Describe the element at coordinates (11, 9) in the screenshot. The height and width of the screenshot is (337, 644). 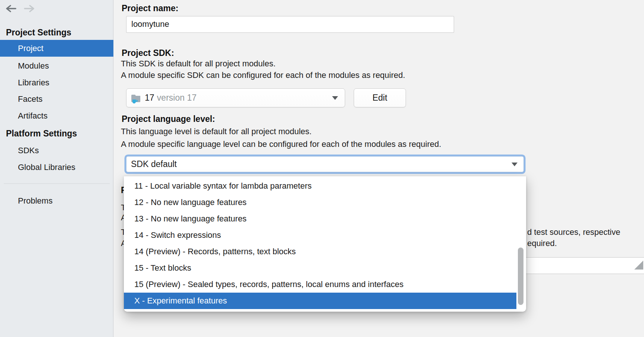
I see `back-arrow-icon` at that location.